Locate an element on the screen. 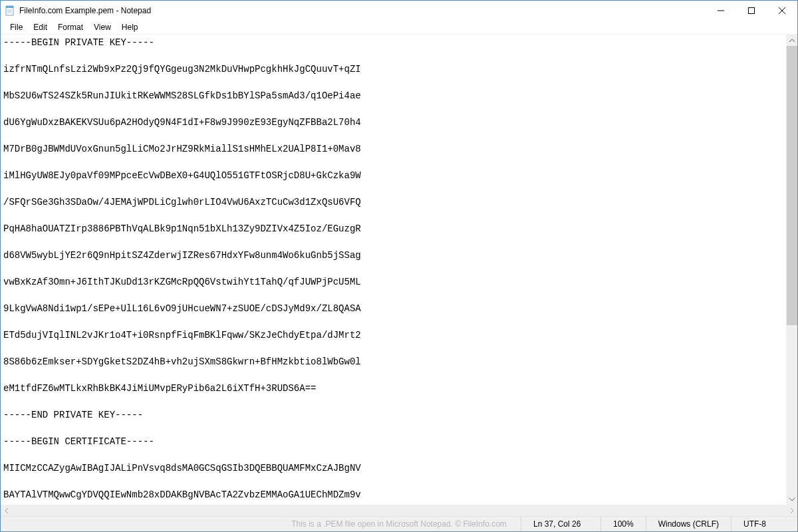  scroll-down-button is located at coordinates (792, 499).